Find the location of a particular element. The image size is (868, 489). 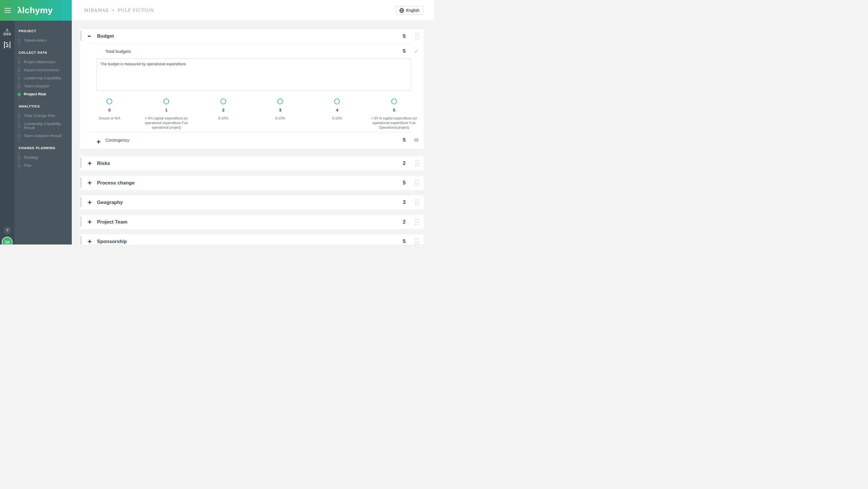

section-header-project-team: Project Team 2 is located at coordinates (252, 222).